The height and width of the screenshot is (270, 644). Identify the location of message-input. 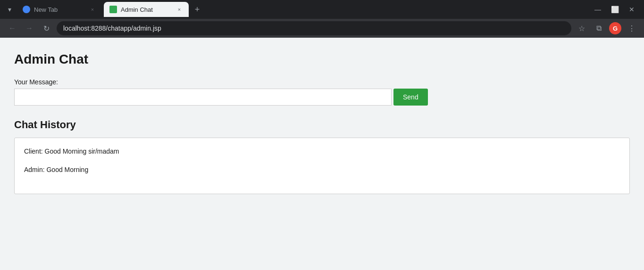
(203, 97).